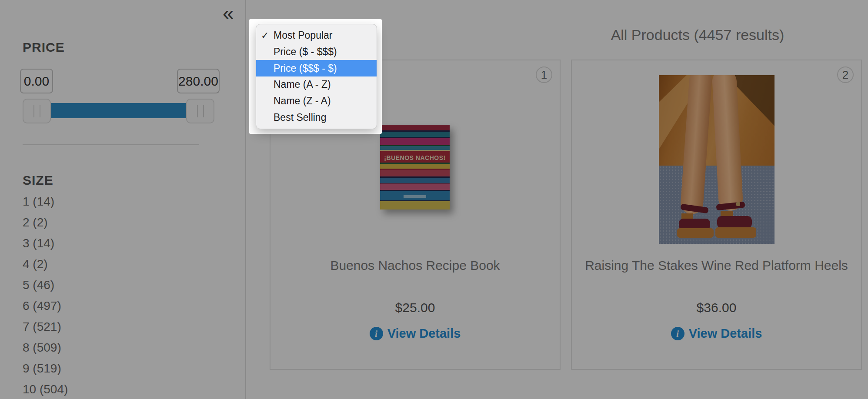 The width and height of the screenshot is (868, 399). What do you see at coordinates (302, 84) in the screenshot?
I see `sort-option-label: Name (A - Z)` at bounding box center [302, 84].